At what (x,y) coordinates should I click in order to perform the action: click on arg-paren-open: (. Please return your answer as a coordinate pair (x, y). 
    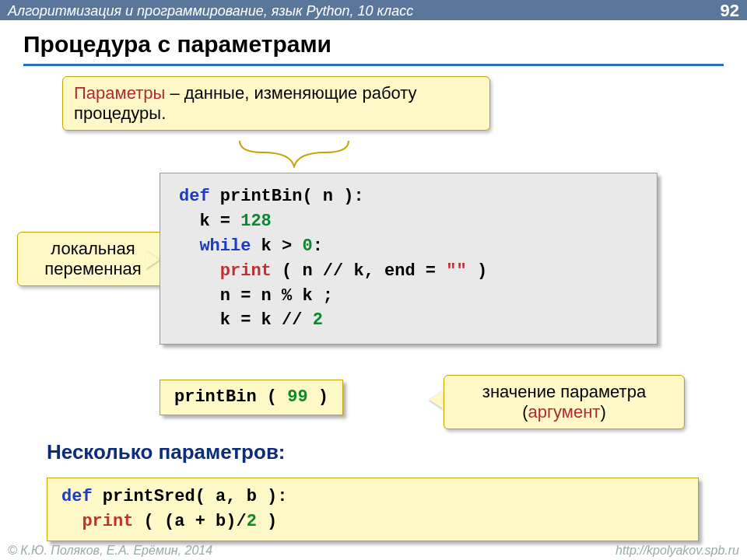
    Looking at the image, I should click on (524, 412).